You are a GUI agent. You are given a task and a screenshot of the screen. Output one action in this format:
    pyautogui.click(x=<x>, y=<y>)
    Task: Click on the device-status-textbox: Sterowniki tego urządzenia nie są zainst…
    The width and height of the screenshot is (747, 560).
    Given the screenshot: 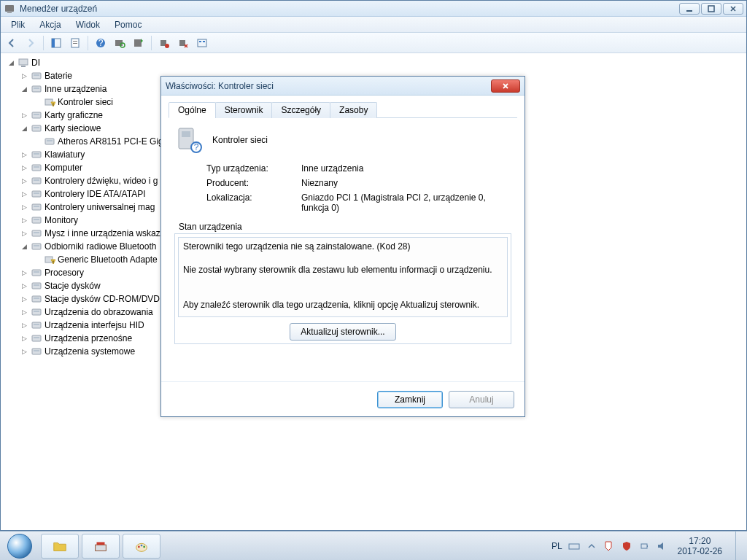 What is the action you would take?
    pyautogui.click(x=343, y=277)
    